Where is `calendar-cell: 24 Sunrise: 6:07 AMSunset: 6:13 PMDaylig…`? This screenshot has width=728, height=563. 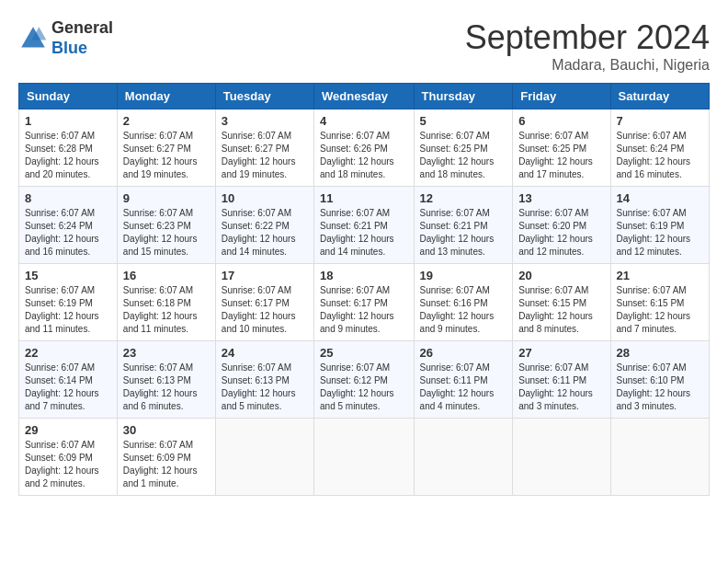 calendar-cell: 24 Sunrise: 6:07 AMSunset: 6:13 PMDaylig… is located at coordinates (265, 380).